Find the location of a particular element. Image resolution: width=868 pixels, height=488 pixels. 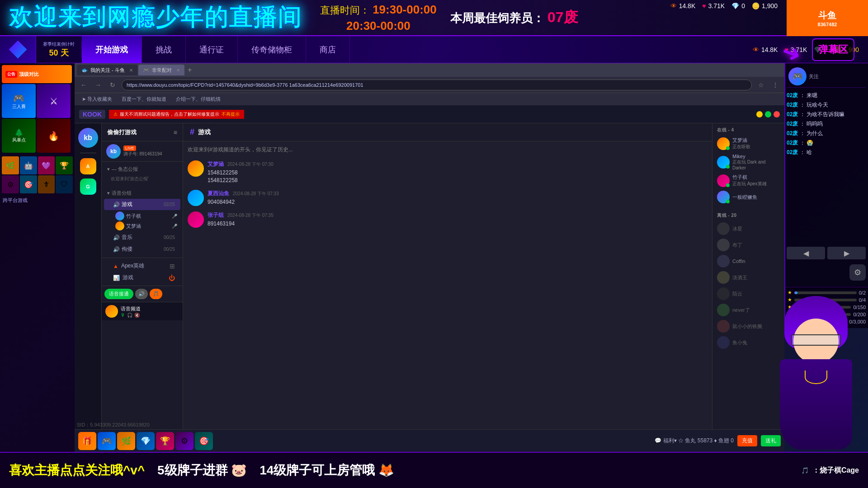

apex-settings-icon: ⊞ is located at coordinates (172, 266).